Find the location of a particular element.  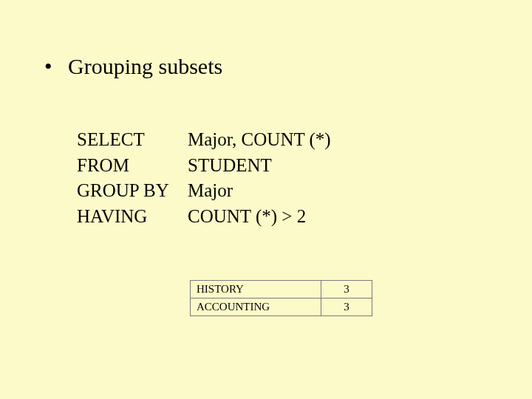

sql-row: GROUP BY Major is located at coordinates (204, 191).